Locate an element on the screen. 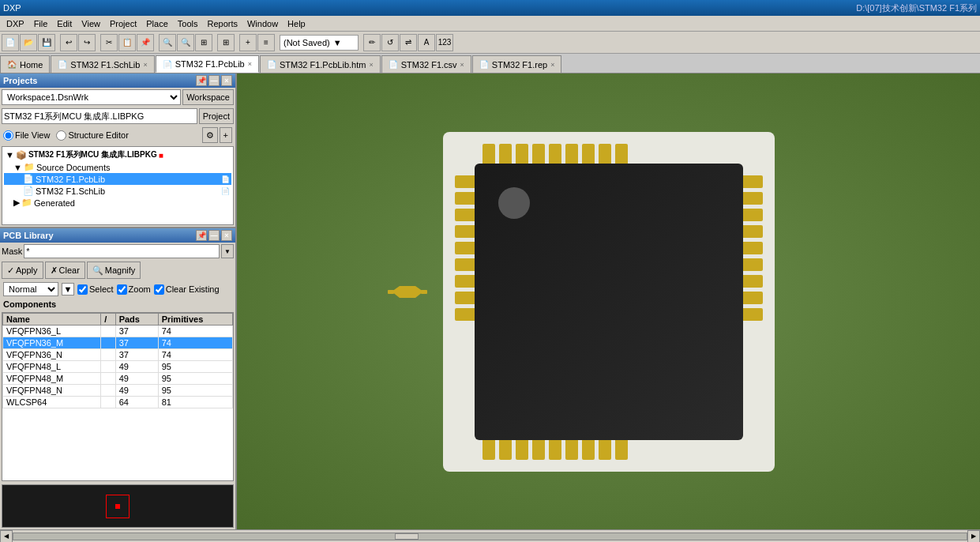 The image size is (980, 542). tab-schlib: 📄 STM32 F1.SchLib × is located at coordinates (103, 64).